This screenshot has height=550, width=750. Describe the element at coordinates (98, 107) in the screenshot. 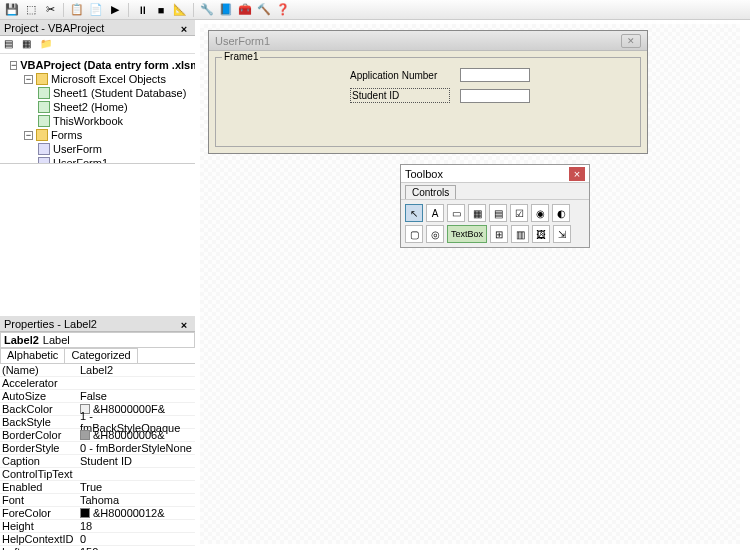

I see `tree-sheet: Sheet2 (Home)` at that location.